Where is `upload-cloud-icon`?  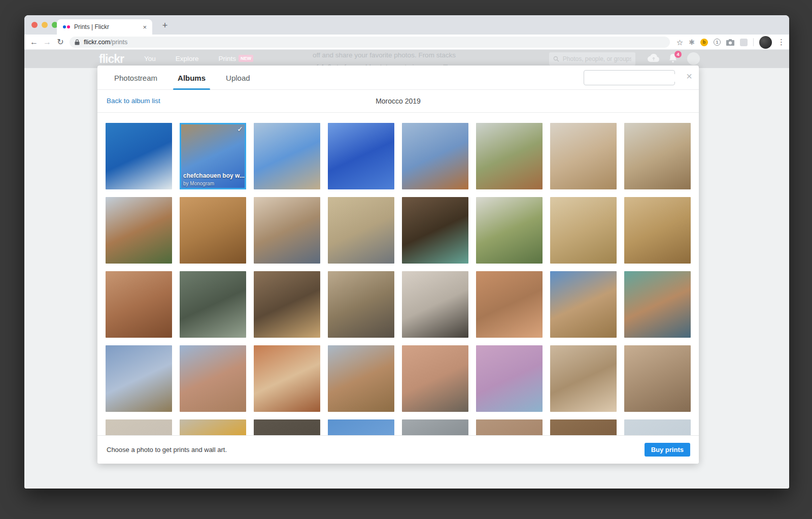 upload-cloud-icon is located at coordinates (654, 58).